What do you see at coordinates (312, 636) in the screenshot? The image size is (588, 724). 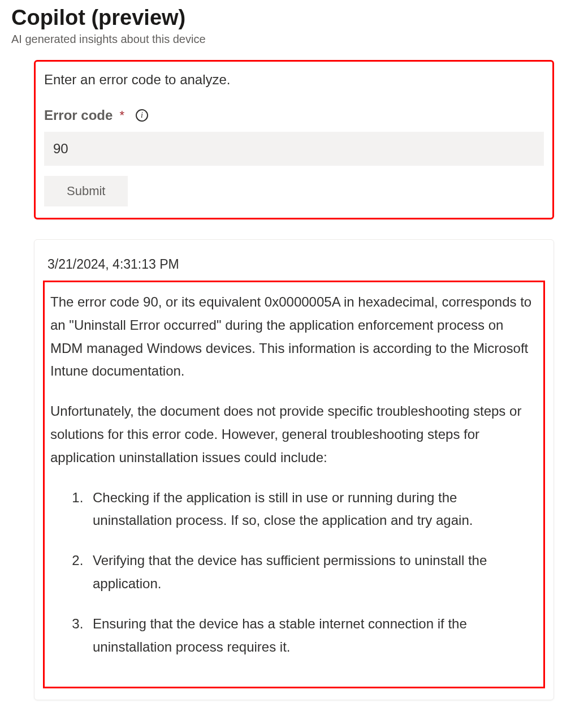 I see `list-item: Ensuring that the device has a stable in…` at bounding box center [312, 636].